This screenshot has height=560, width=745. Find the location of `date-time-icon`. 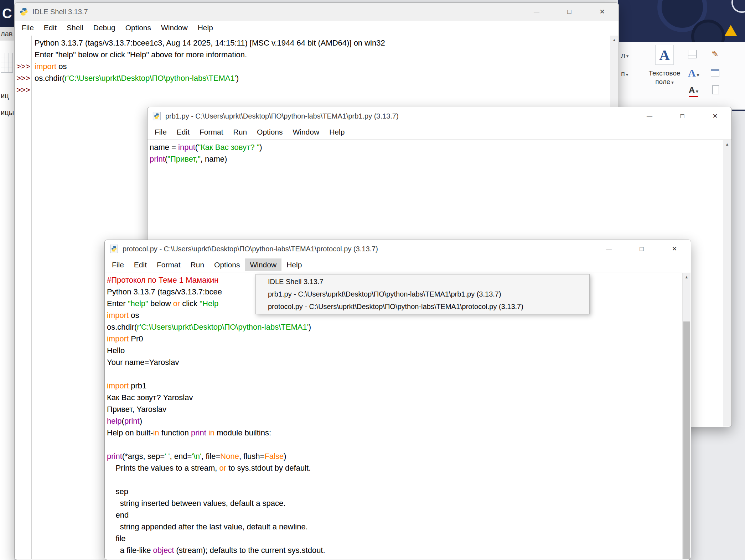

date-time-icon is located at coordinates (715, 73).